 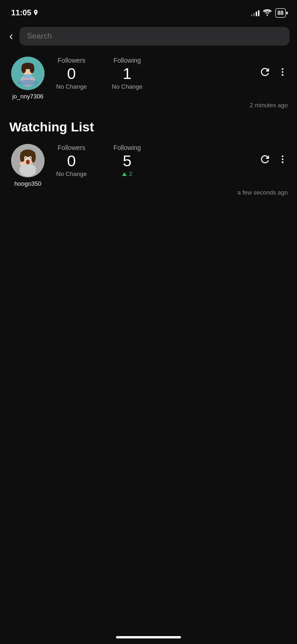 What do you see at coordinates (71, 73) in the screenshot?
I see `user1-followers-block: Followers 0 No Change` at bounding box center [71, 73].